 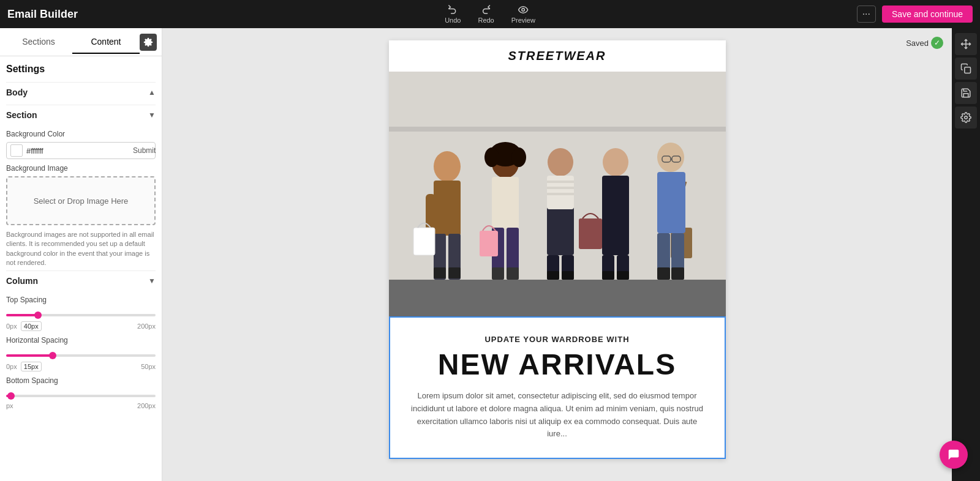 What do you see at coordinates (22, 115) in the screenshot?
I see `section-label: Section` at bounding box center [22, 115].